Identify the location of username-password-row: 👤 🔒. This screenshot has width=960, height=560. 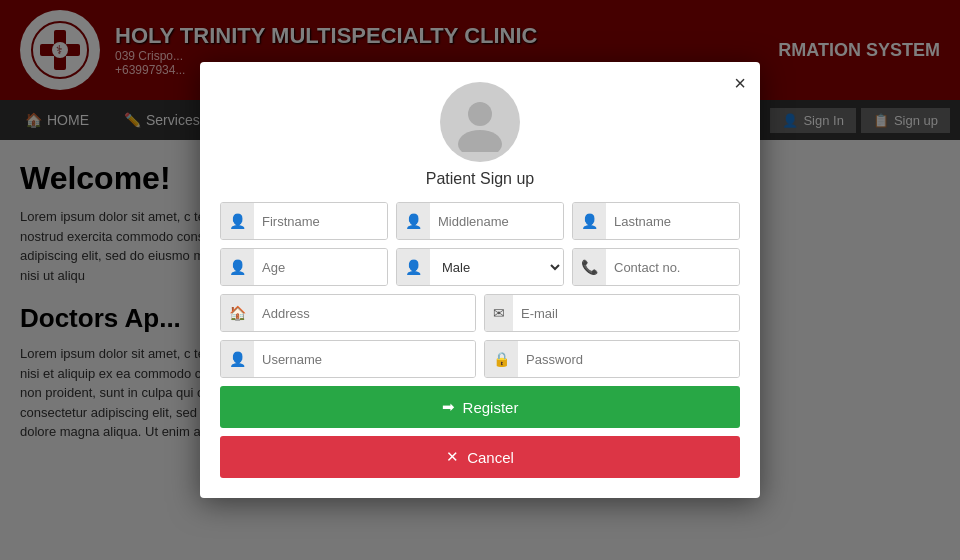
(480, 359).